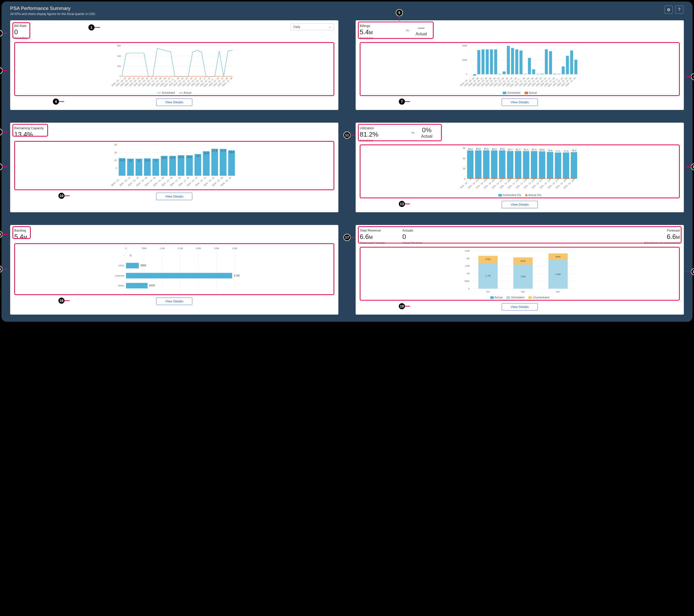 The image size is (694, 616). What do you see at coordinates (121, 286) in the screenshot?
I see `svg-text: EMEA` at bounding box center [121, 286].